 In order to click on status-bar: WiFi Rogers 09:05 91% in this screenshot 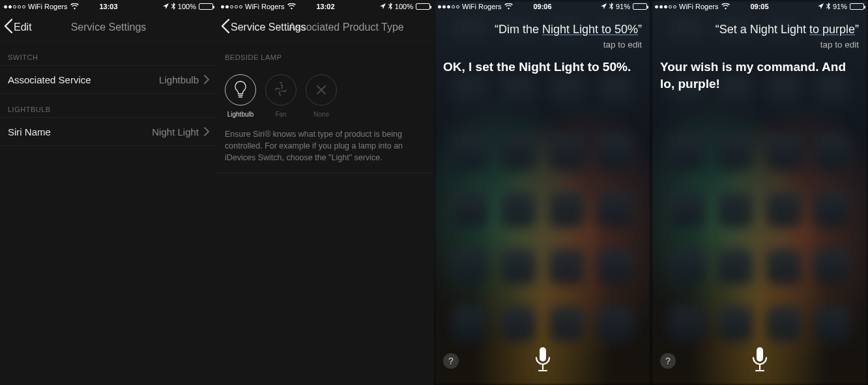, I will do `click(760, 7)`.